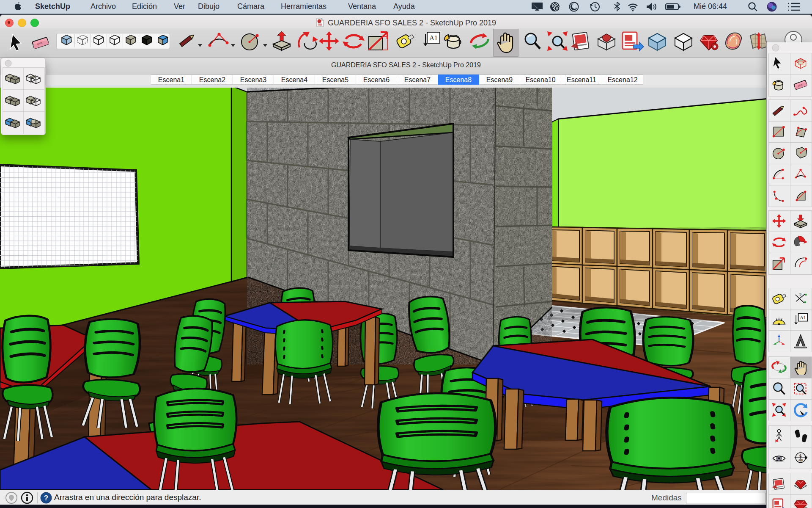  What do you see at coordinates (801, 461) in the screenshot?
I see `svg-text: A-B` at bounding box center [801, 461].